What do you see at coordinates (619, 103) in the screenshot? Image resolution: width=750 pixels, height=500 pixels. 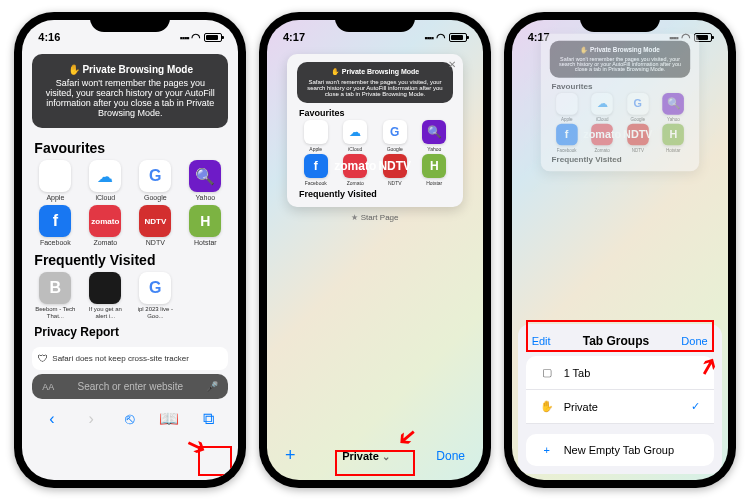 I see `tab-thumbnail-dimmed: Private Browsing ModeSafari won't rememb…` at bounding box center [619, 103].